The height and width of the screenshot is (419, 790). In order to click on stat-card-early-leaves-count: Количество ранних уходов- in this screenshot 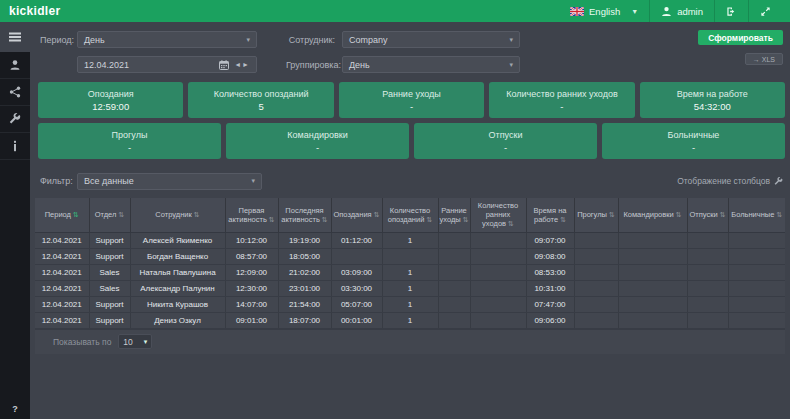, I will do `click(562, 100)`.